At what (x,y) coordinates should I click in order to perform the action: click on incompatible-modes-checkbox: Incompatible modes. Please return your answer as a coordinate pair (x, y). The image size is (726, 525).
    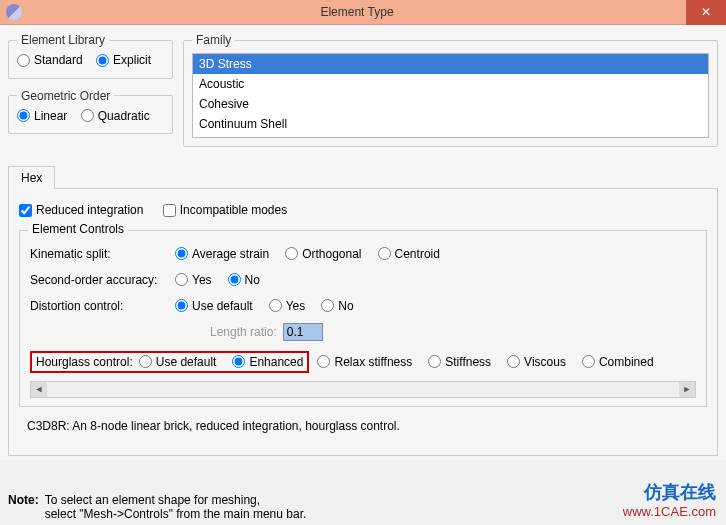
    Looking at the image, I should click on (225, 210).